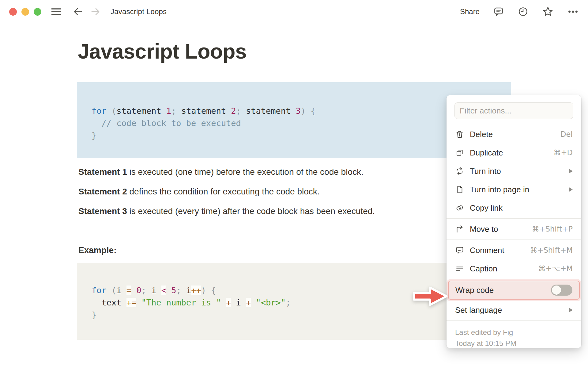  I want to click on toggle-knob, so click(556, 290).